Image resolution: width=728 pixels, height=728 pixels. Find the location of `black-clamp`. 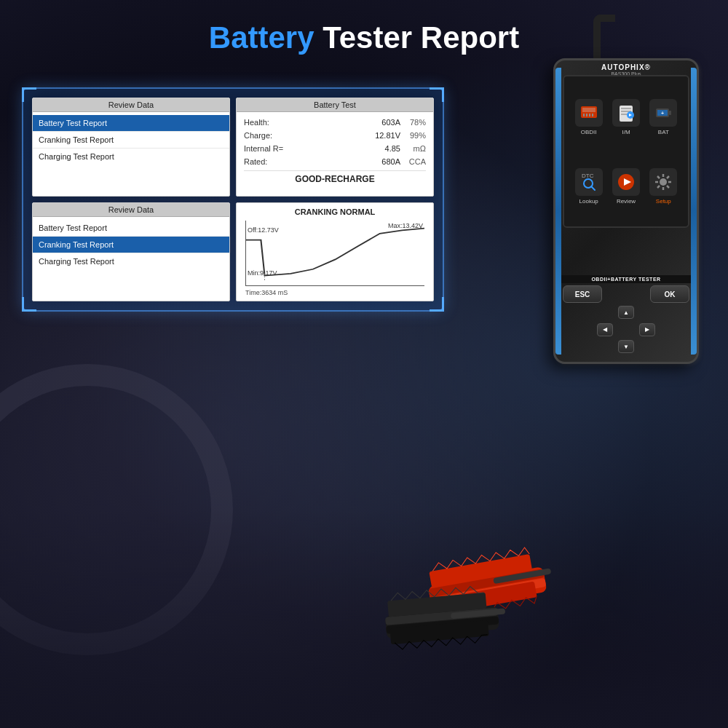

black-clamp is located at coordinates (451, 622).